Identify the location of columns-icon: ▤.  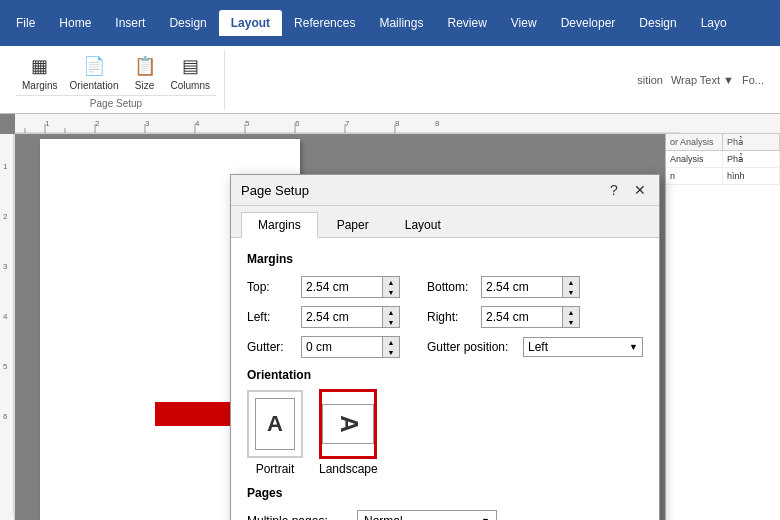
(190, 66).